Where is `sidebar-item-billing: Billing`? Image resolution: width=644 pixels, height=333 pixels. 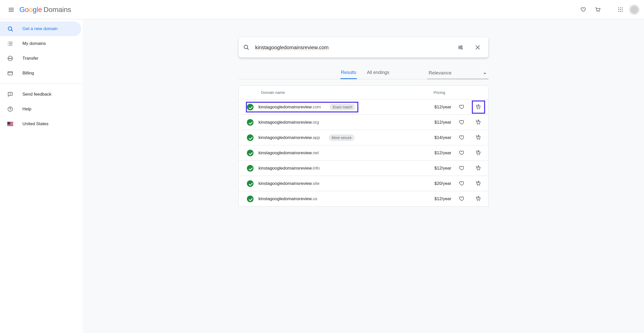
sidebar-item-billing: Billing is located at coordinates (41, 73).